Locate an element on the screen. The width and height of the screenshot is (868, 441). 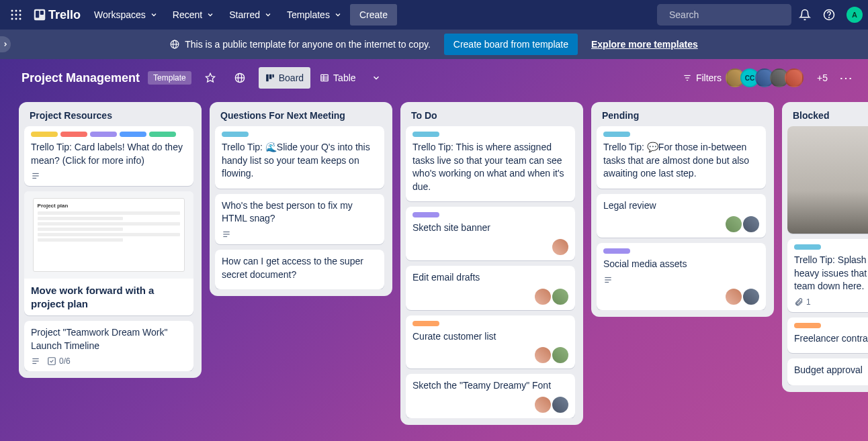
card: Sketch the "Teamy Dreamy" Font is located at coordinates (490, 396).